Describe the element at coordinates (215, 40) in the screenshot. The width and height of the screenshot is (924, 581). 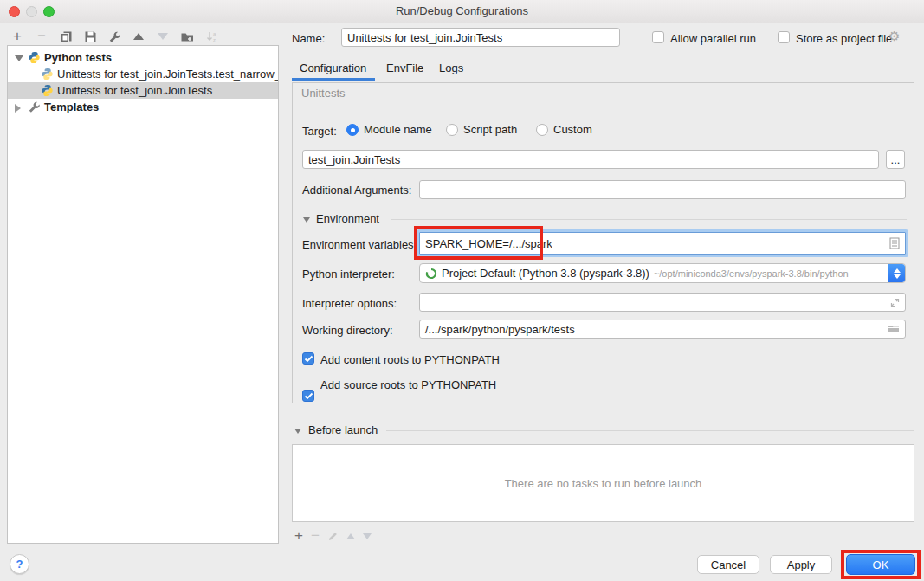
I see `svg-text: z` at that location.